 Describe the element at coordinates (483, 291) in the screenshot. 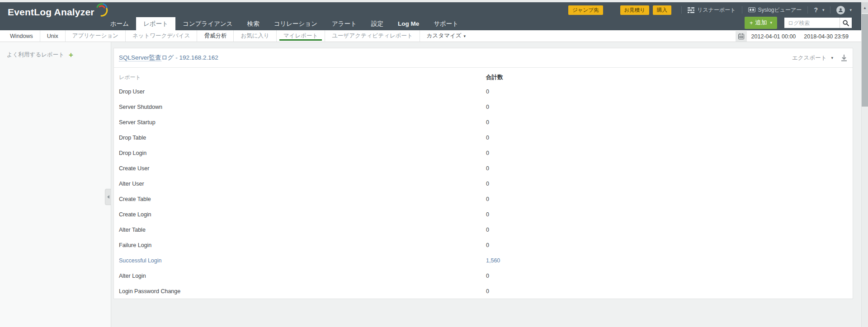

I see `table-row: Login Password Change 0` at that location.